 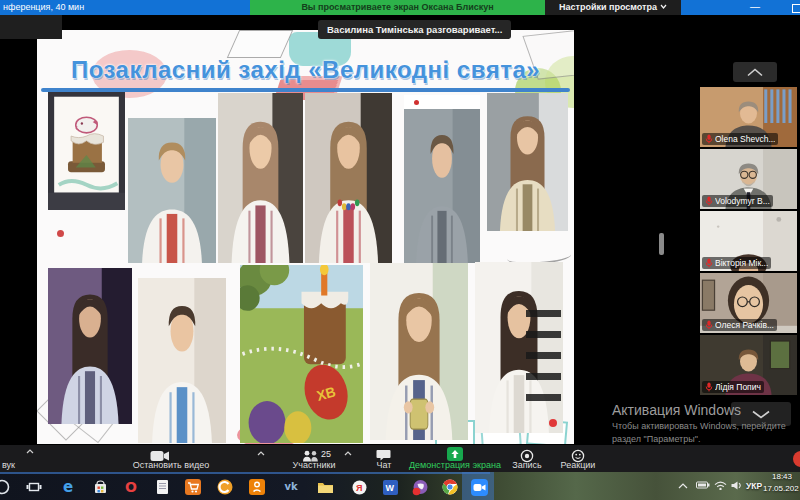 What do you see at coordinates (608, 7) in the screenshot?
I see `view-settings-label: Настройки просмотра` at bounding box center [608, 7].